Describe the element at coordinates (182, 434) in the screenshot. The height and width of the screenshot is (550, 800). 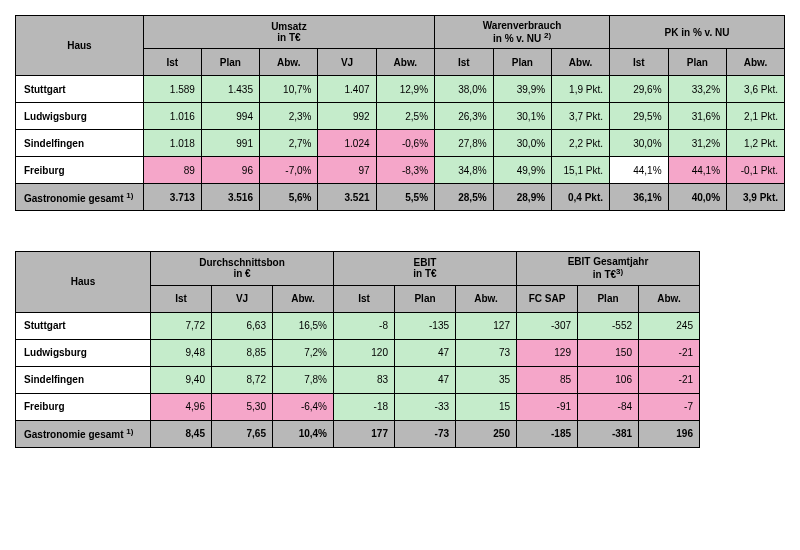
I see `cell: 8,45` at that location.